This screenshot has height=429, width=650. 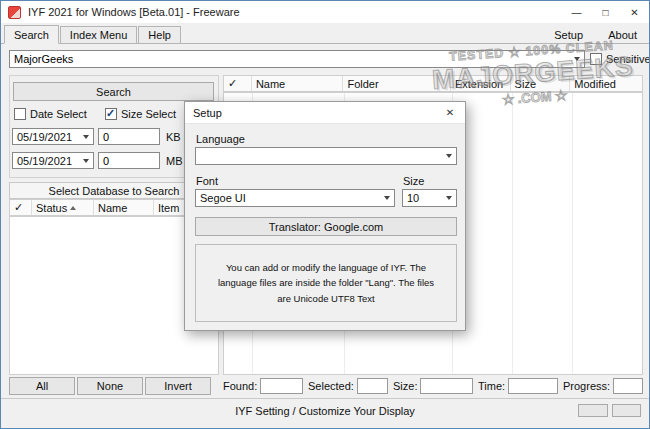 I want to click on app-icon, so click(x=14, y=12).